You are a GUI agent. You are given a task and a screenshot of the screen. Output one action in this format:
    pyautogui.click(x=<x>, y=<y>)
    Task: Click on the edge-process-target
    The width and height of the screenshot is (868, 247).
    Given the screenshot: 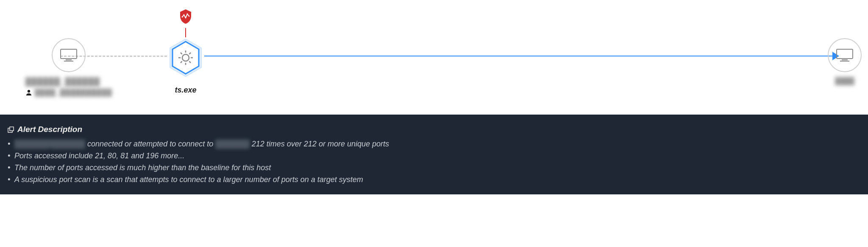 What is the action you would take?
    pyautogui.click(x=519, y=56)
    